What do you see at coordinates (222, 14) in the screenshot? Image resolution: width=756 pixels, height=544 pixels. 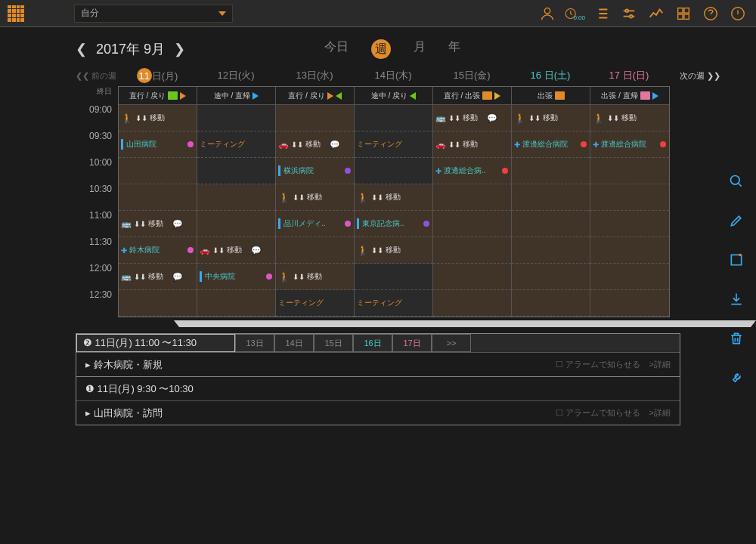 I see `chevron-down-icon` at bounding box center [222, 14].